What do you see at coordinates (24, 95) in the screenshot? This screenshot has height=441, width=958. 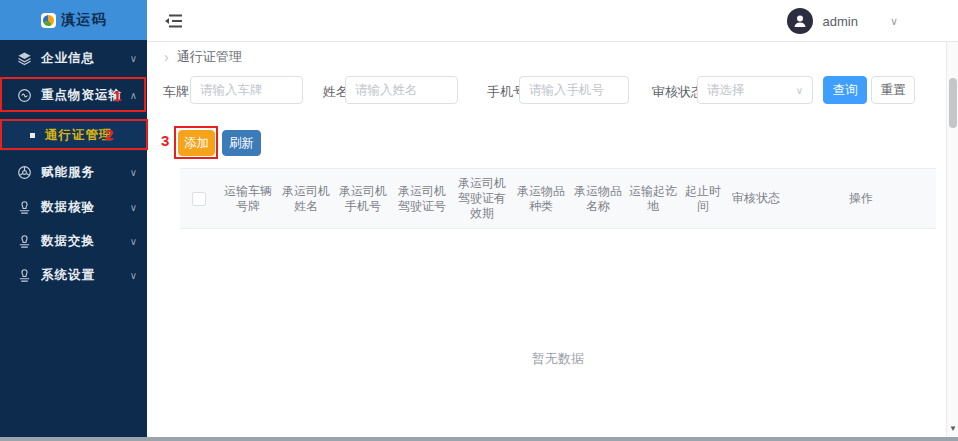 I see `cycle-icon` at bounding box center [24, 95].